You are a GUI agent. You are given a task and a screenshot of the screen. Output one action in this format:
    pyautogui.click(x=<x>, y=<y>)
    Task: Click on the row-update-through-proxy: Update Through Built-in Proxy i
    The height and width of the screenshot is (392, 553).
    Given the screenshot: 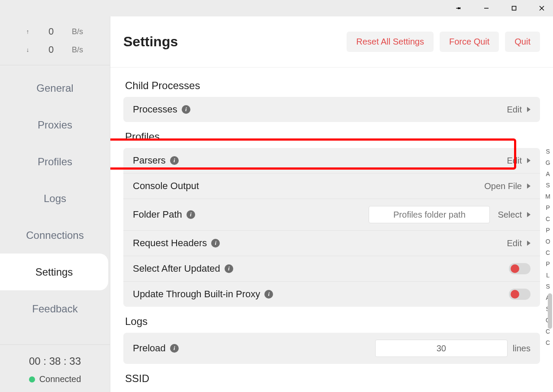 What is the action you would take?
    pyautogui.click(x=331, y=294)
    